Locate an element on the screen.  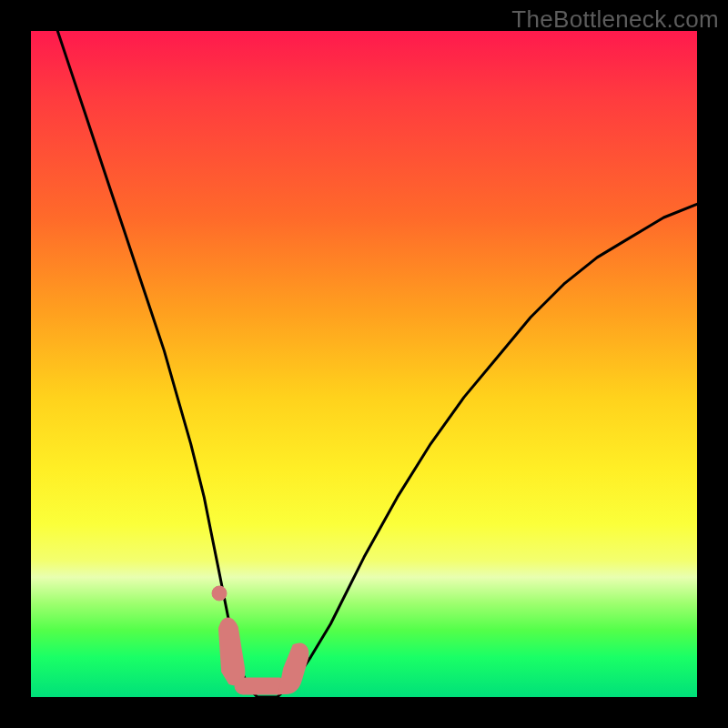
pink-dot-icon is located at coordinates (219, 593).